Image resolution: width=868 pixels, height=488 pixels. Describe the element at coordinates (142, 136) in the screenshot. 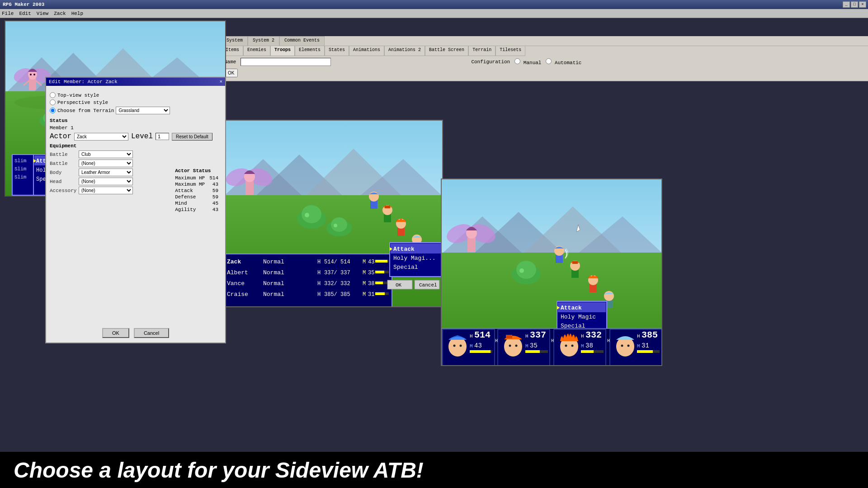

I see `level-label: Level` at that location.